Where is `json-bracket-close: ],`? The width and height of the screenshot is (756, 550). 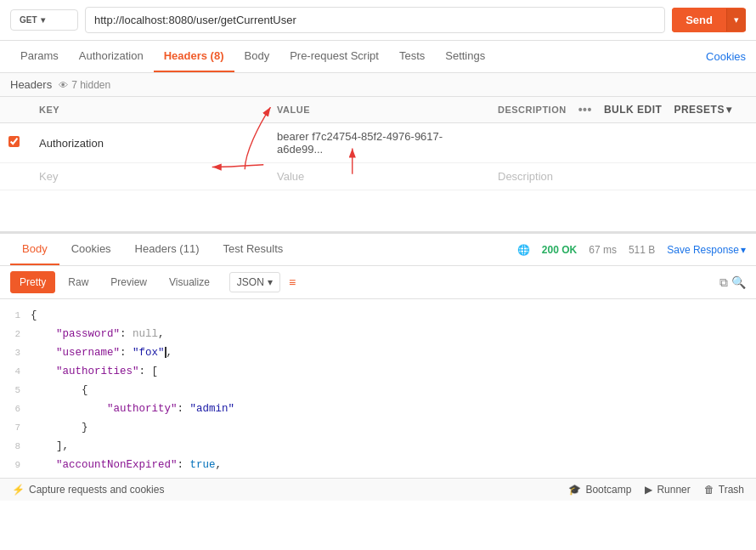
json-bracket-close: ], is located at coordinates (63, 446).